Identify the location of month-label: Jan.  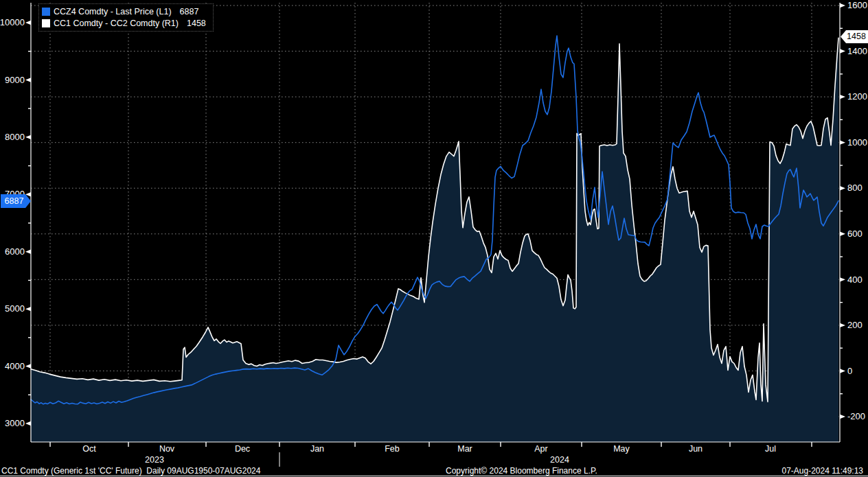
(317, 449).